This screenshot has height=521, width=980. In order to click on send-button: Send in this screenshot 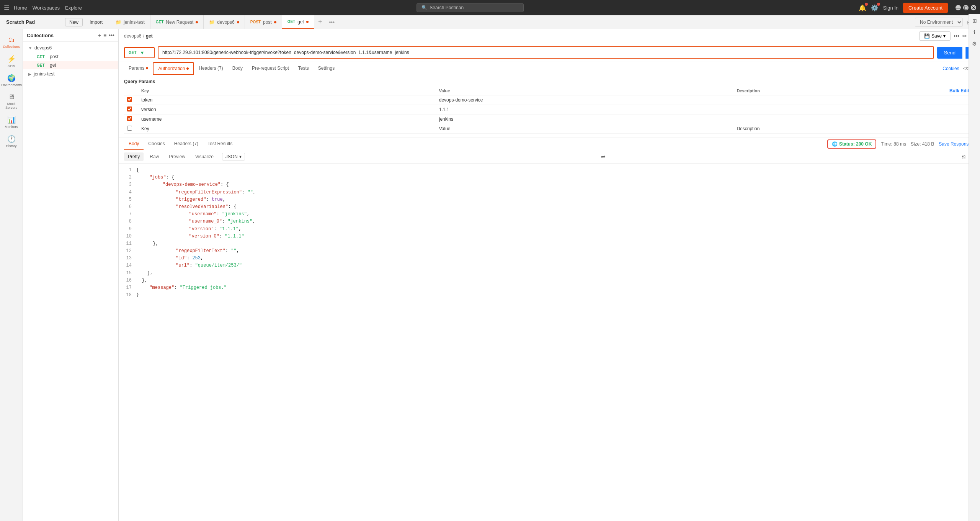, I will do `click(950, 53)`.